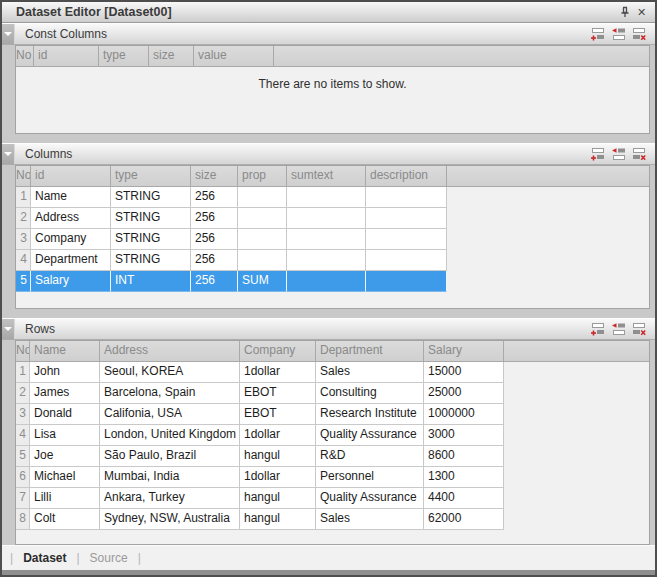  What do you see at coordinates (464, 520) in the screenshot?
I see `table-cell: 62000` at bounding box center [464, 520].